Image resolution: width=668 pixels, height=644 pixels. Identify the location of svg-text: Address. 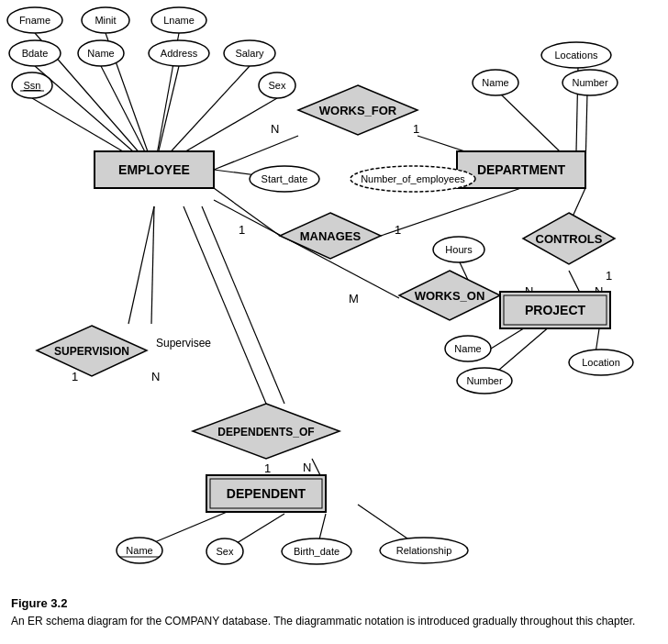
(180, 53).